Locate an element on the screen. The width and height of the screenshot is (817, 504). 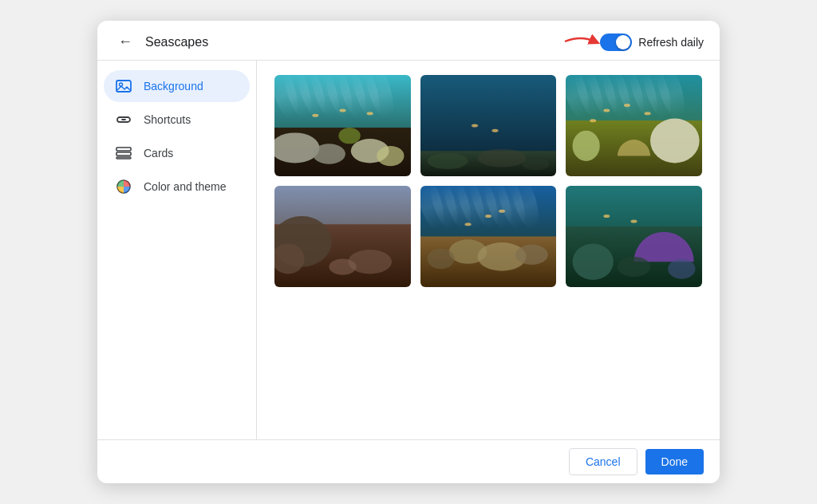
sidebar-item-cards: Cards is located at coordinates (177, 153).